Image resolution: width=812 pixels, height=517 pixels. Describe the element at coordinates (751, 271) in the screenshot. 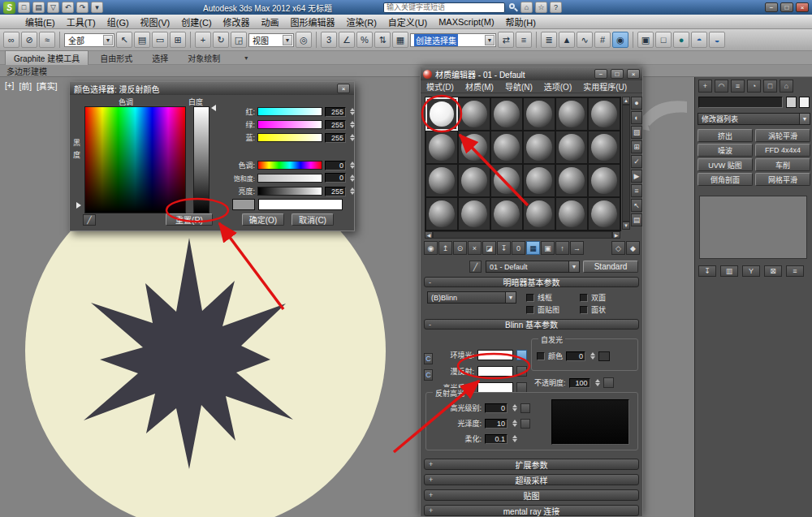

I see `make-unique-icon: Y` at that location.